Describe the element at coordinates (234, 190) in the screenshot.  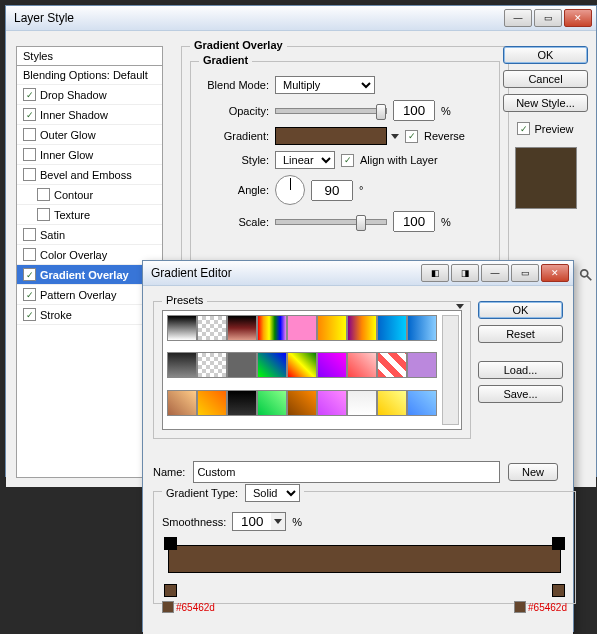
I see `angle-label: Angle:` at that location.